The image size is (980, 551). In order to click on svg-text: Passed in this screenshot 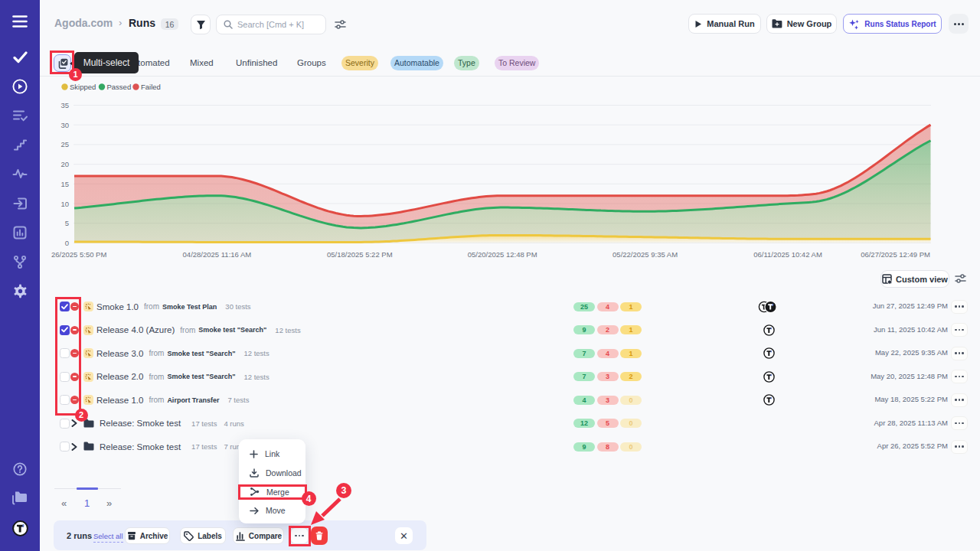, I will do `click(119, 87)`.